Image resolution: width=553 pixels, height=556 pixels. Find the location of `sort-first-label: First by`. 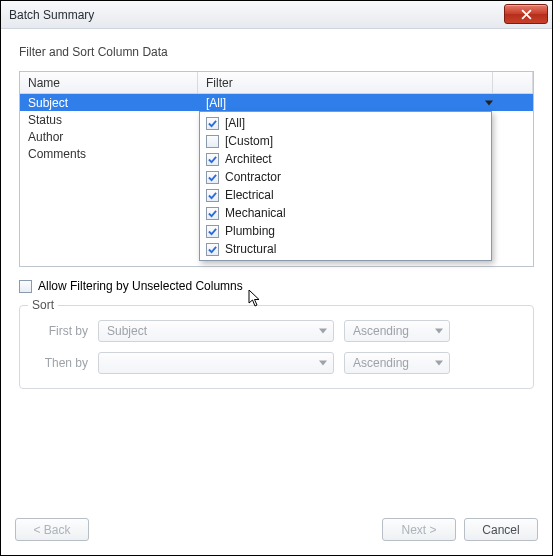

sort-first-label: First by is located at coordinates (60, 331).